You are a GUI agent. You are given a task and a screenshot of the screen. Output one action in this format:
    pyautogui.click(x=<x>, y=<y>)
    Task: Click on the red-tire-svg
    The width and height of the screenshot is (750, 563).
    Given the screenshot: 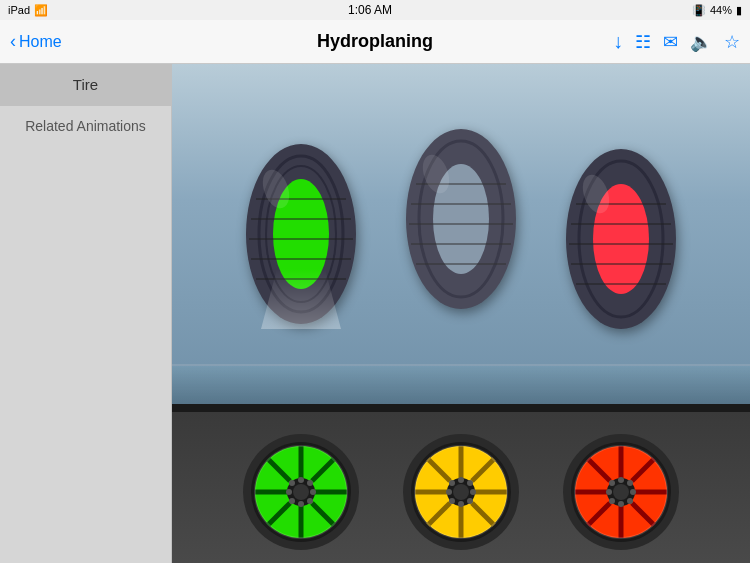 What is the action you would take?
    pyautogui.click(x=621, y=239)
    